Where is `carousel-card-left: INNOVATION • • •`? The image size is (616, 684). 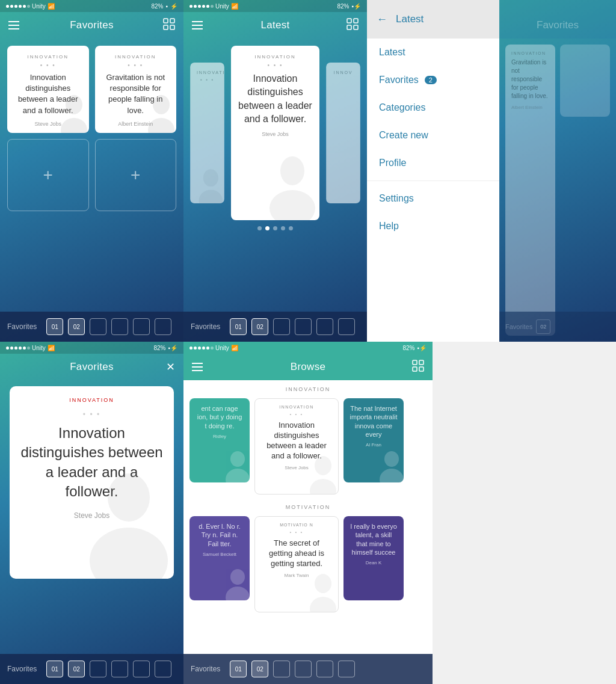
carousel-card-left: INNOVATION • • • is located at coordinates (207, 133).